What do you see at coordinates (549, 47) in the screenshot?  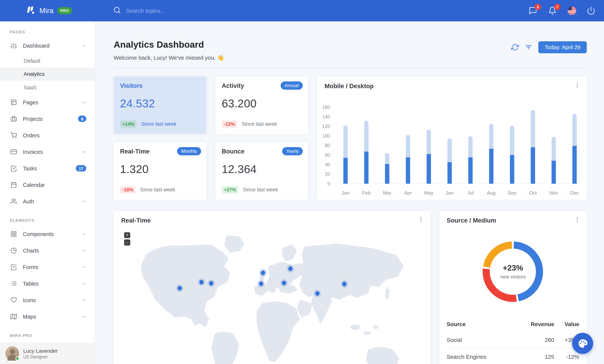 I see `header-actions: Today: April 29` at bounding box center [549, 47].